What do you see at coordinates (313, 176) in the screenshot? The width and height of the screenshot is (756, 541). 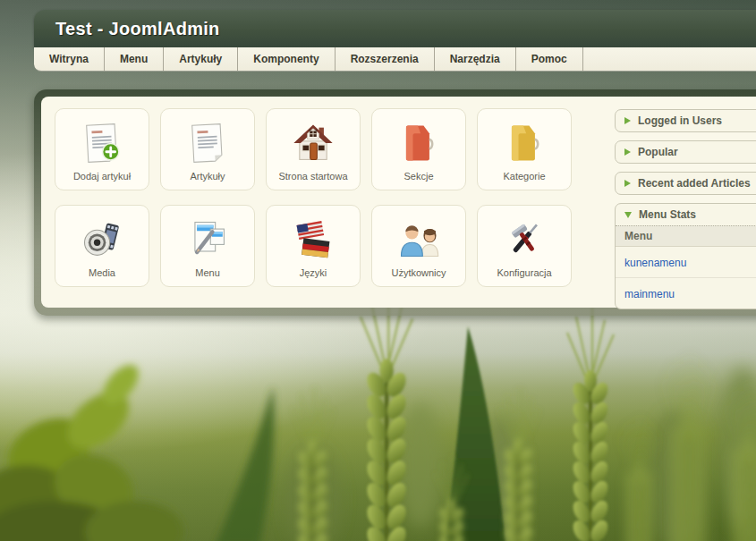 I see `card-label: Strona startowa` at bounding box center [313, 176].